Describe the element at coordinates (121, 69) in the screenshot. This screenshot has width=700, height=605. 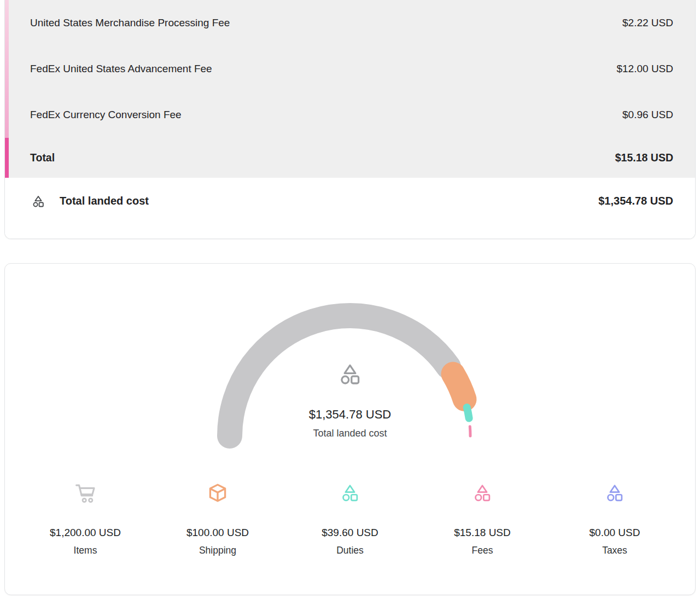
I see `fee-label: FedEx United States Advancement Fee` at that location.